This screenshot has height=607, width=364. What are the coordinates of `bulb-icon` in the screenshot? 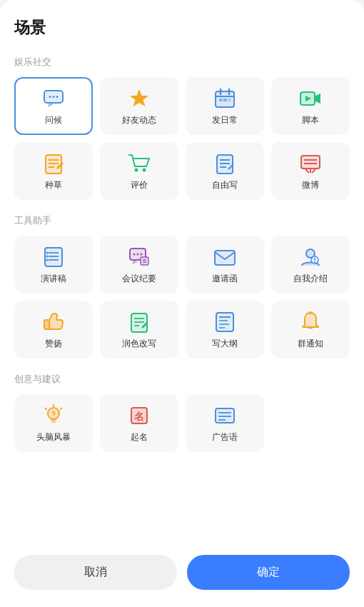 It's located at (54, 416).